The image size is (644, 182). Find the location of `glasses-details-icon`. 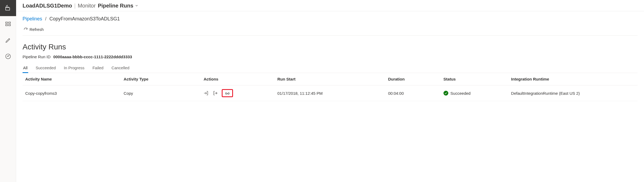

glasses-details-icon is located at coordinates (227, 93).